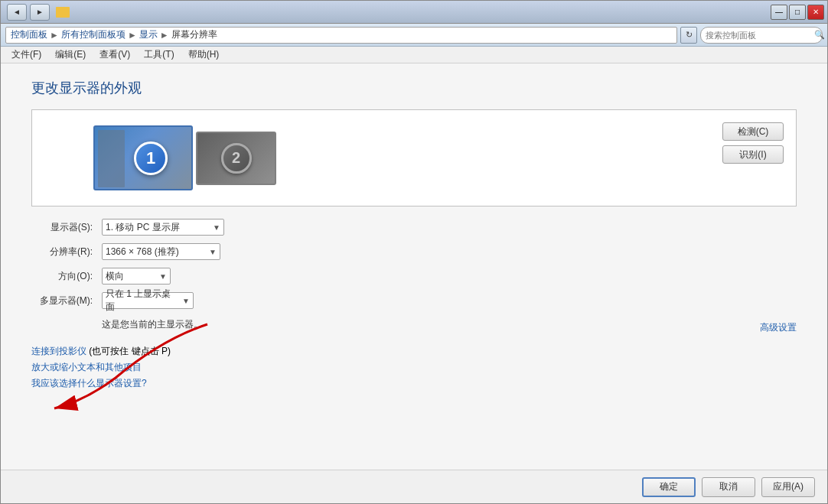 This screenshot has width=828, height=504. Describe the element at coordinates (142, 228) in the screenshot. I see `display-value: 1. 移动 PC 显示屏` at that location.